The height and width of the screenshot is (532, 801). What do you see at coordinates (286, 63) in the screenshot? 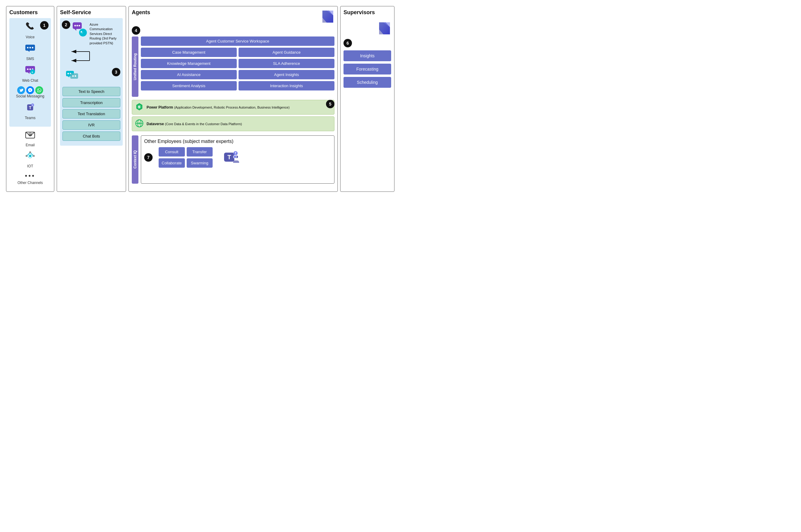
I see `sla-adherence-cell: SLA Adherence` at bounding box center [286, 63].